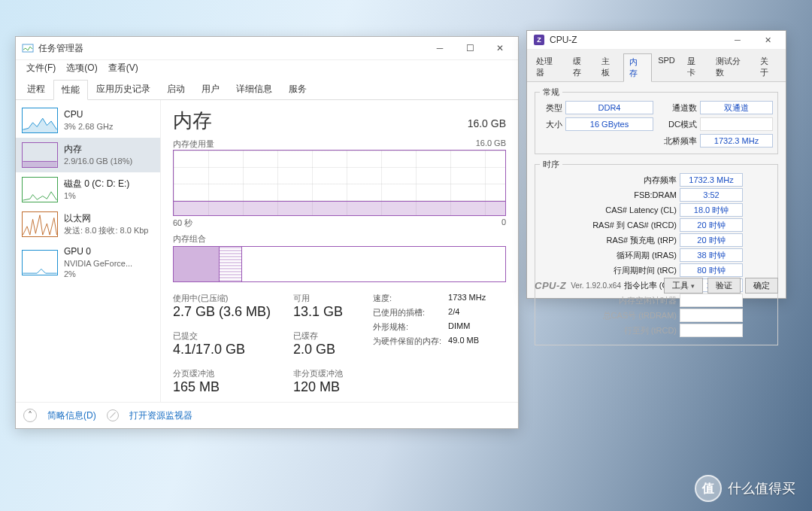  I want to click on rowcol-value, so click(711, 330).